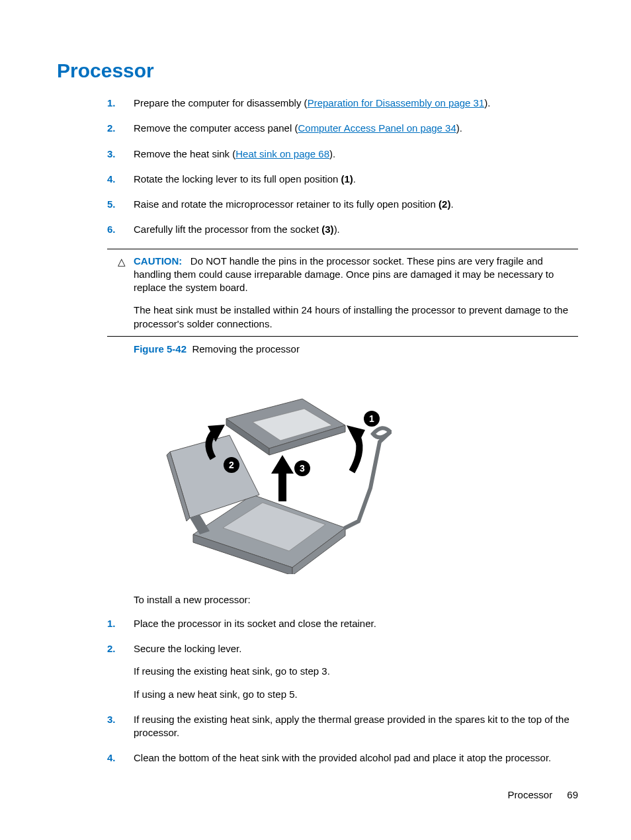 This screenshot has width=631, height=840. I want to click on caution-label: CAUTION:, so click(157, 261).